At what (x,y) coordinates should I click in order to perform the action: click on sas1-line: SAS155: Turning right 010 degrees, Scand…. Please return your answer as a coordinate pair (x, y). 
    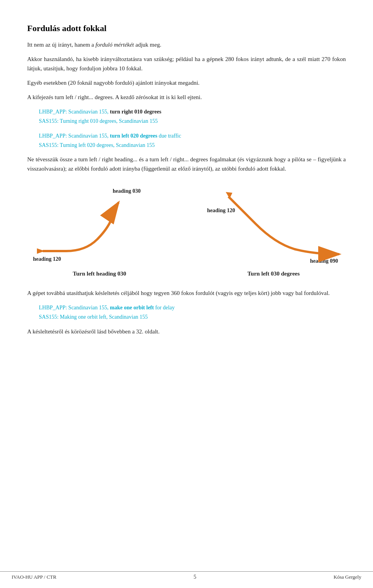
    Looking at the image, I should click on (192, 121).